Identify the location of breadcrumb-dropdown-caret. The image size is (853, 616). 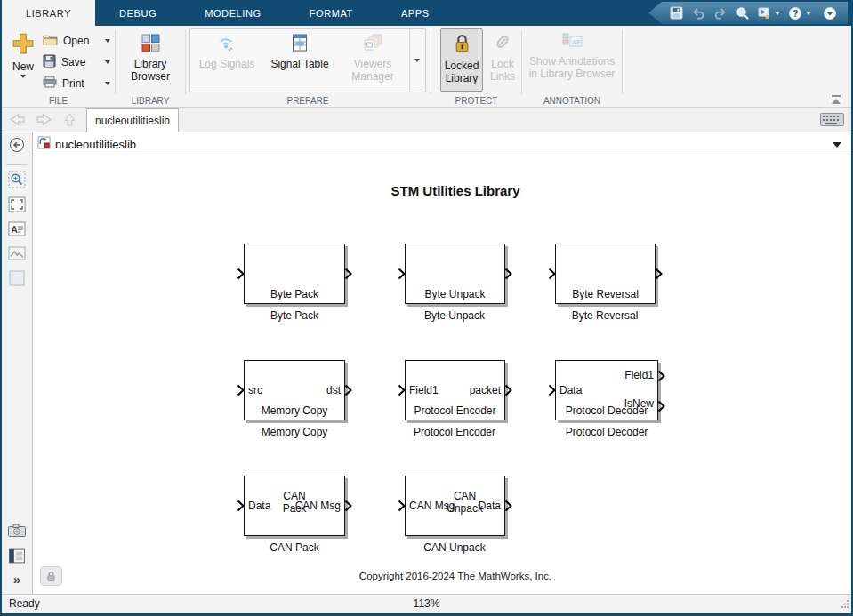
(837, 145).